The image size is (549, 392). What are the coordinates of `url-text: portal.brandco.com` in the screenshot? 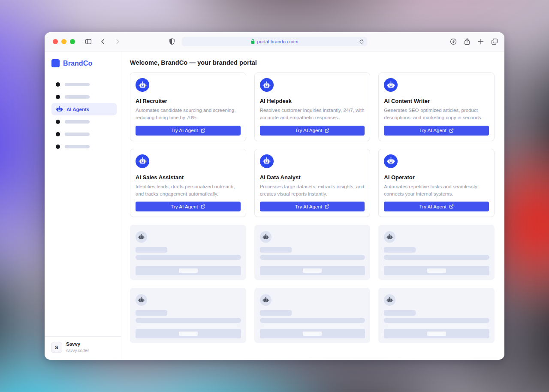 It's located at (278, 42).